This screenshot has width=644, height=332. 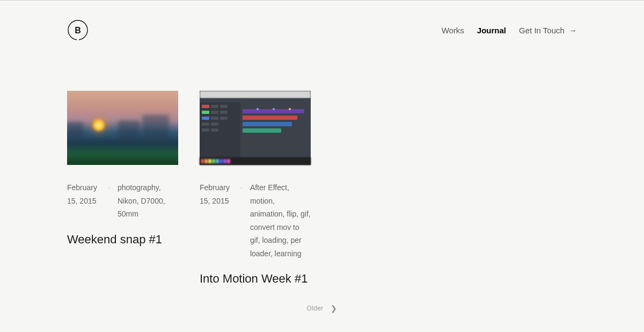 I want to click on post-card: February 15, 2015 · After Effect, motion…, so click(x=255, y=189).